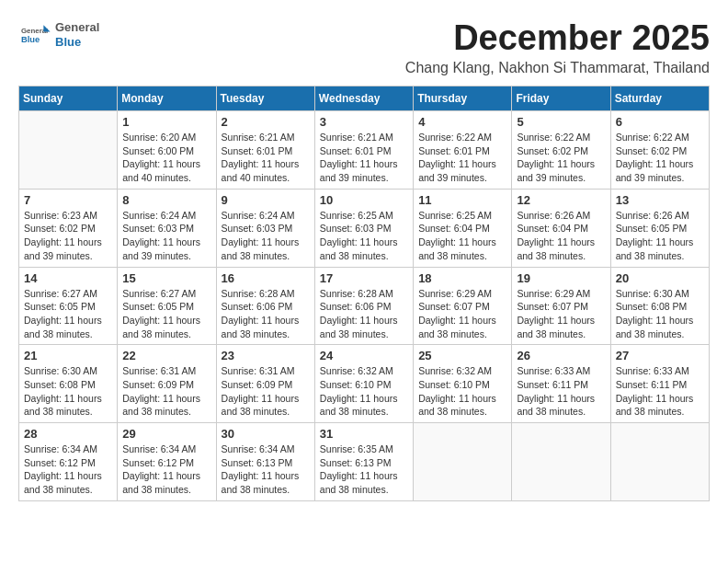 The image size is (728, 563). Describe the element at coordinates (266, 121) in the screenshot. I see `day-number: 2` at that location.